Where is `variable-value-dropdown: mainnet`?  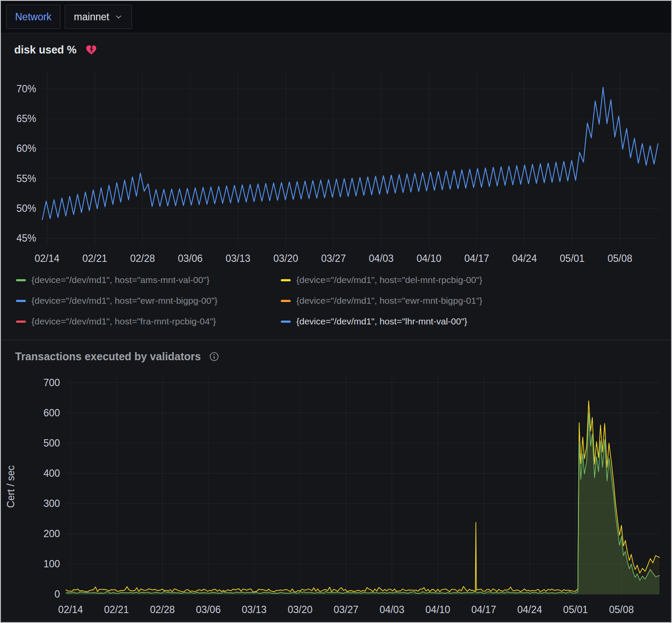
variable-value-dropdown: mainnet is located at coordinates (98, 17).